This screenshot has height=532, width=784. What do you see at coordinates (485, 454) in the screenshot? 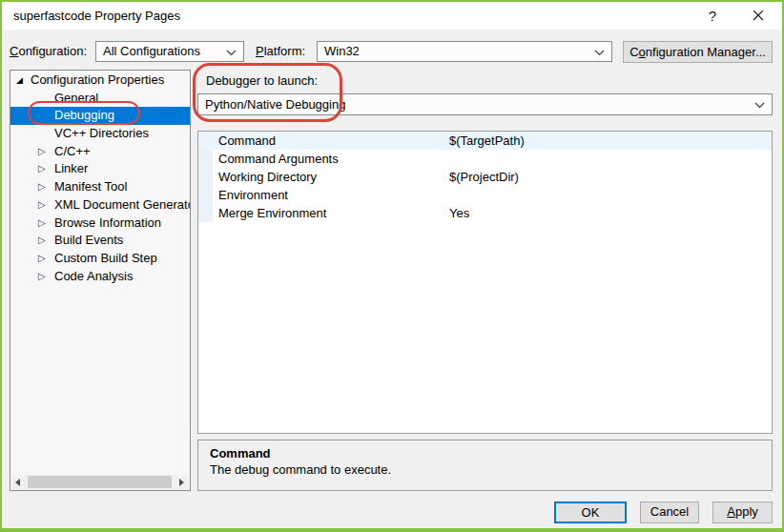
I see `description-title: Command` at bounding box center [485, 454].